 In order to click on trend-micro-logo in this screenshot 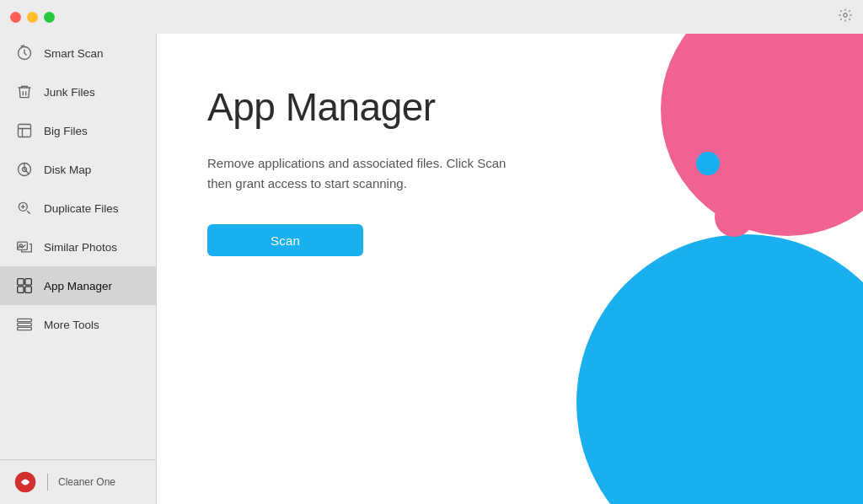, I will do `click(25, 482)`.